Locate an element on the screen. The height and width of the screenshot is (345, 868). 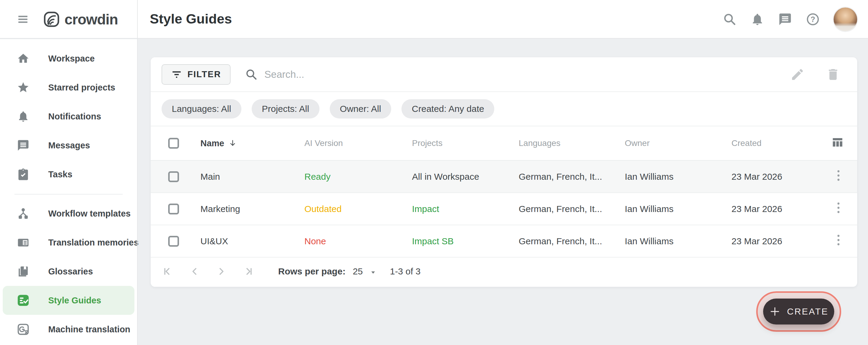
column-header-name: Name is located at coordinates (252, 143).